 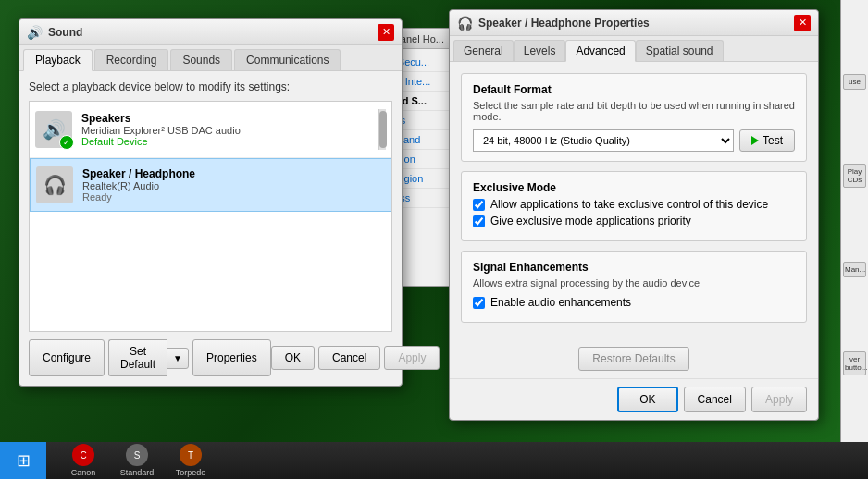 I want to click on sound-dialog-title-left: 🔊 Sound, so click(x=55, y=32).